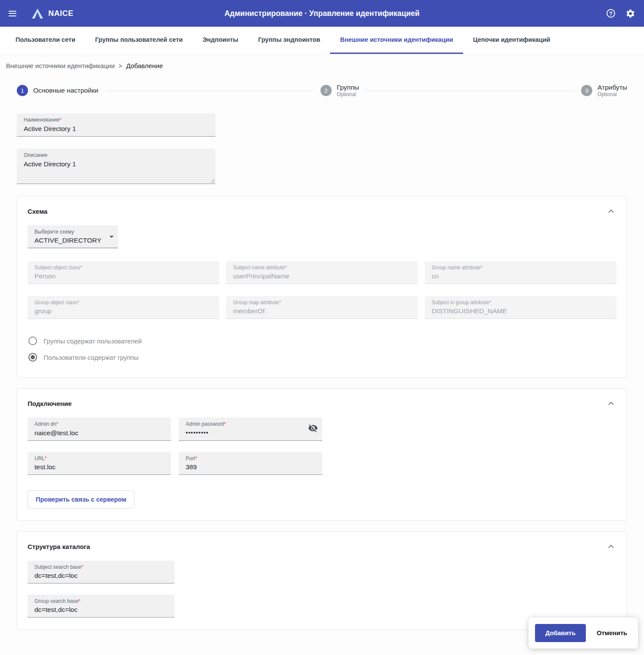  What do you see at coordinates (116, 166) in the screenshot?
I see `description-field: Описание Active Directory 1` at bounding box center [116, 166].